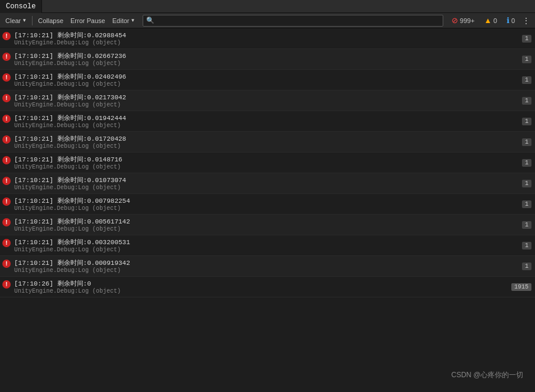  I want to click on error-pause-button: Error Pause, so click(88, 21).